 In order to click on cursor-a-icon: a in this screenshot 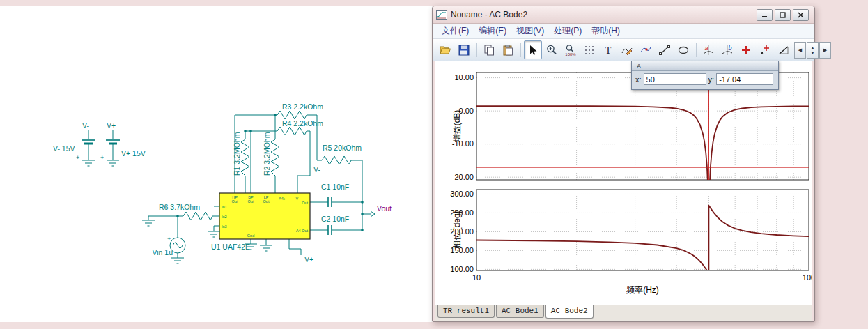, I will do `click(708, 50)`.